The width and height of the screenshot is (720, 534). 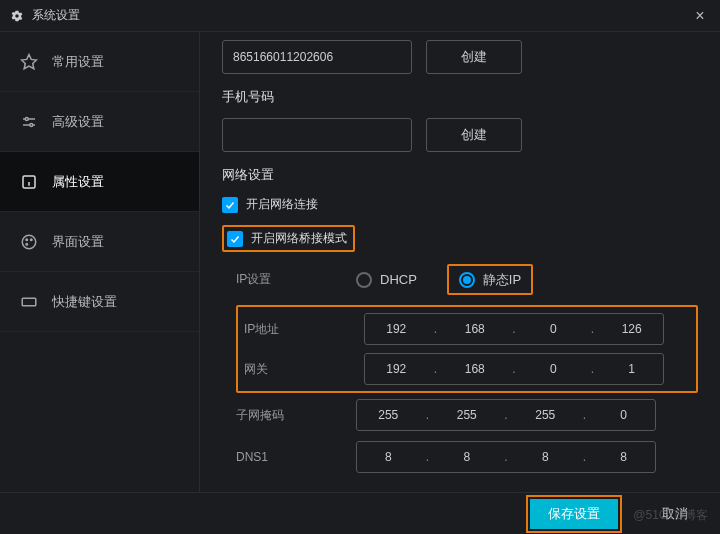 I want to click on close-icon: ×, so click(x=700, y=16).